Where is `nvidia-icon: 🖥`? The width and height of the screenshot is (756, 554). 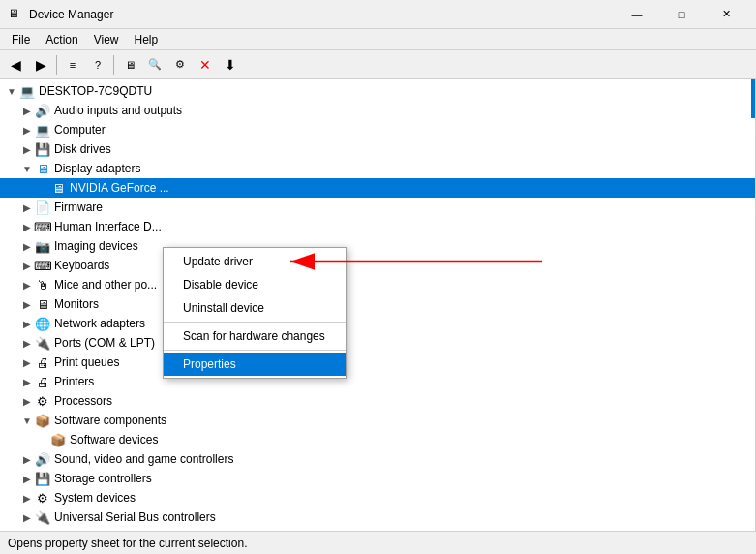 nvidia-icon: 🖥 is located at coordinates (58, 188).